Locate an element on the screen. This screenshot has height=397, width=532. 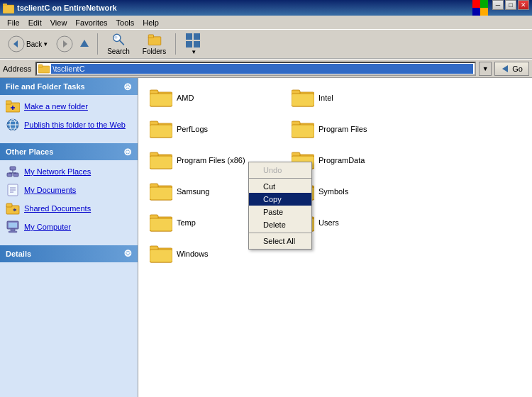
other-places-header: Other Places ⊛ is located at coordinates (69, 152).